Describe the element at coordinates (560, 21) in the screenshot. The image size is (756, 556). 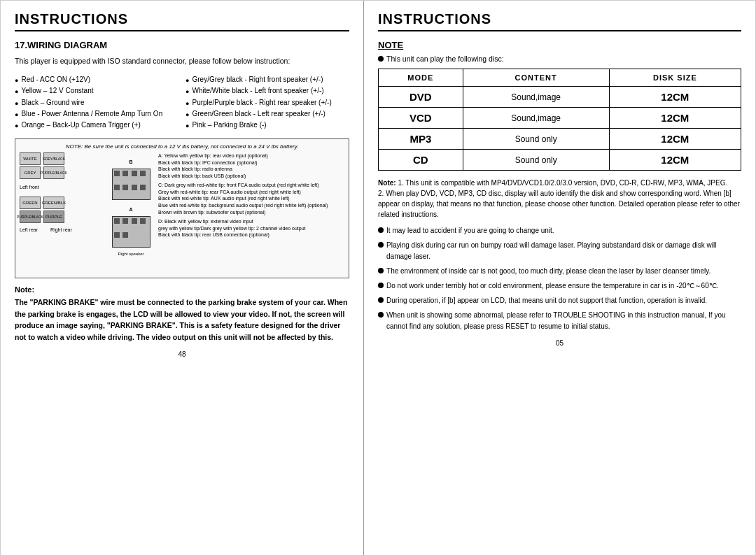
I see `right-header: INSTRUCTIONS` at that location.